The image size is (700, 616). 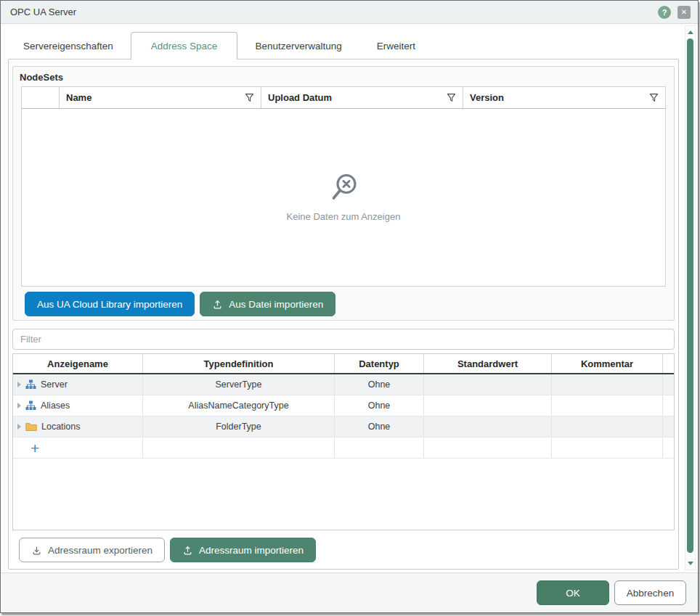 What do you see at coordinates (239, 364) in the screenshot?
I see `column-typendefinition: Typendefinition` at bounding box center [239, 364].